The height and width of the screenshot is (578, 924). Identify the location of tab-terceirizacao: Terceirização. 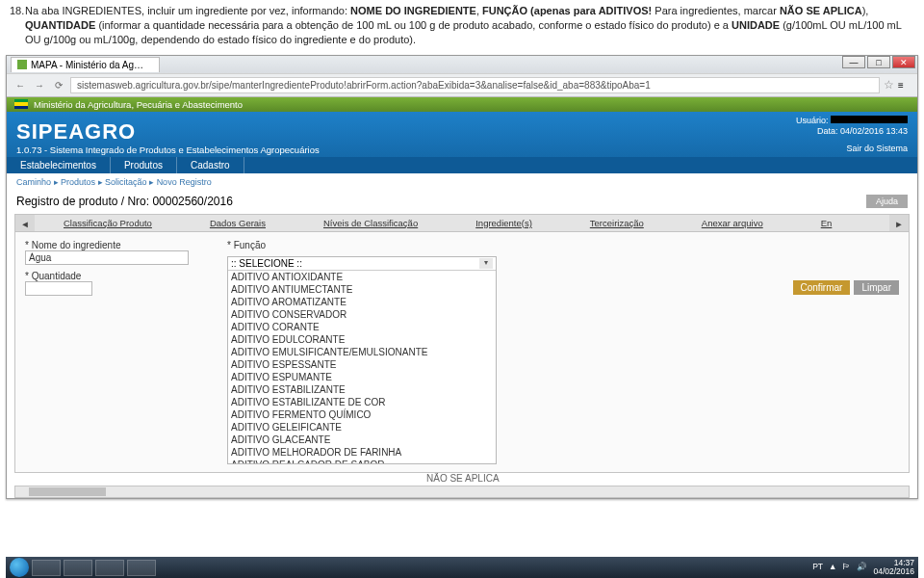
(617, 223).